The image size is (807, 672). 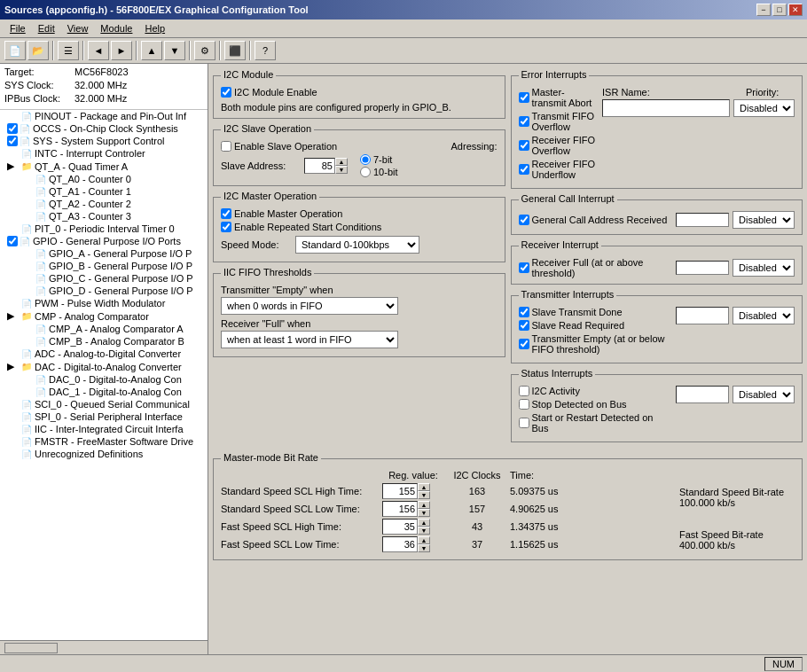 What do you see at coordinates (764, 220) in the screenshot?
I see `general-call-priority-select: Disabled` at bounding box center [764, 220].